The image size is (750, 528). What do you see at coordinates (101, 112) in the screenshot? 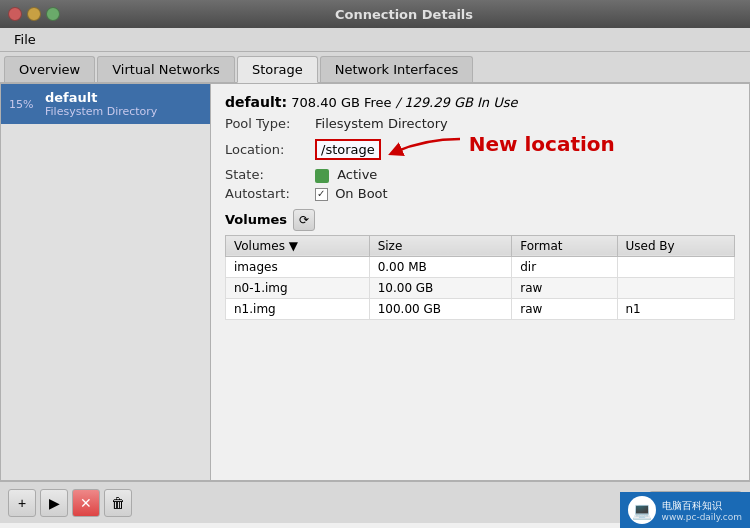
I see `pool-type-label: Filesystem Directory` at bounding box center [101, 112].